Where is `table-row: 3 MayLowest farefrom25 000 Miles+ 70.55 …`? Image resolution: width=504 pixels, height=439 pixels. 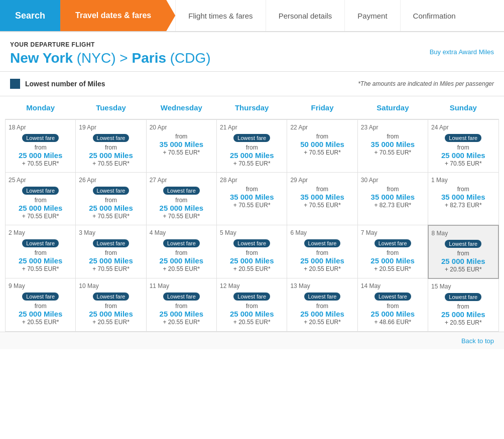 table-row: 3 MayLowest farefrom25 000 Miles+ 70.55 … is located at coordinates (111, 252).